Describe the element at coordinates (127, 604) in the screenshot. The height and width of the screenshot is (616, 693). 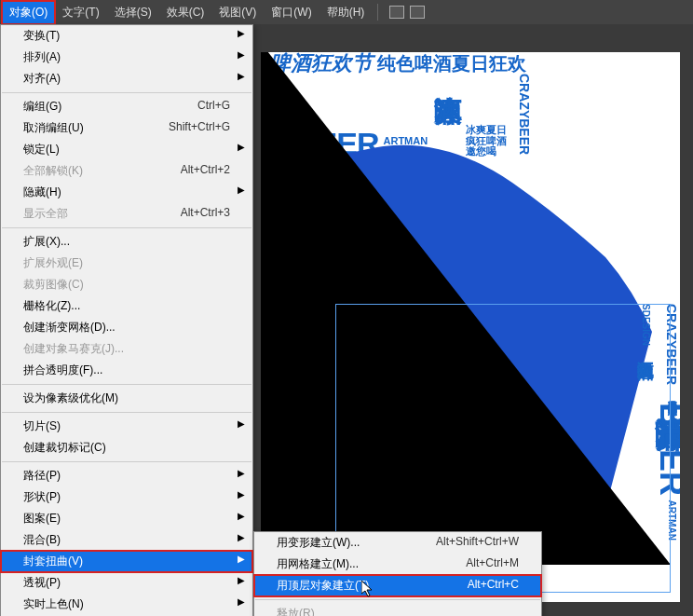
I see `menu-item: 实时上色(N)▶` at that location.